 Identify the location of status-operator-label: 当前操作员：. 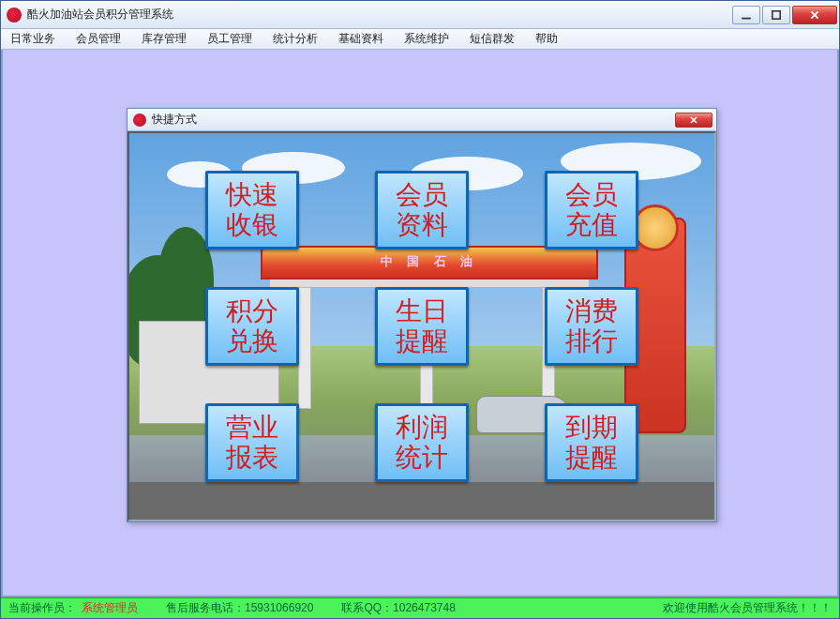
(42, 608).